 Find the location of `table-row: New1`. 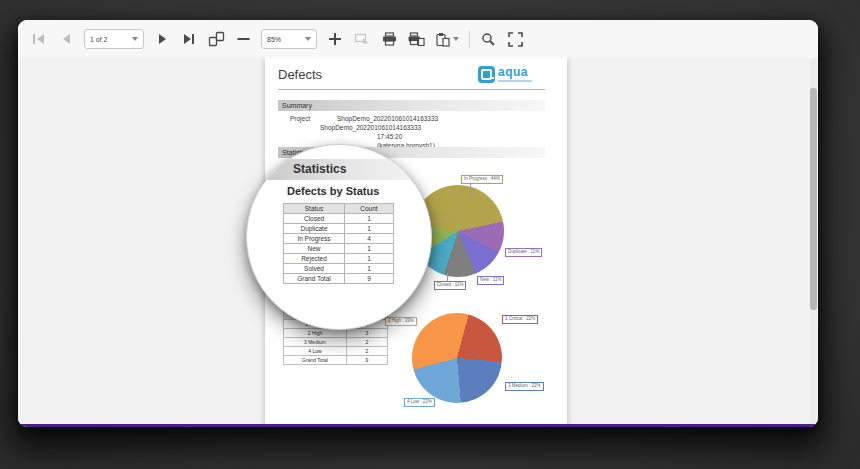

table-row: New1 is located at coordinates (339, 249).